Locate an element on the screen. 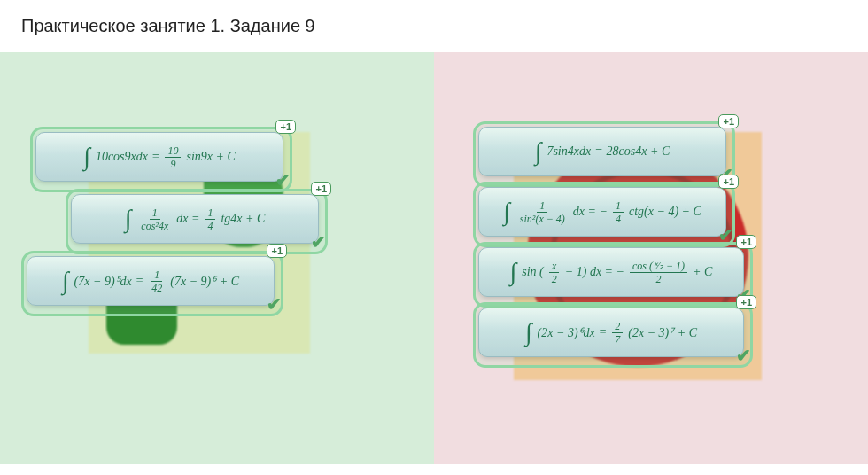  formula-card: +1 ∫ 7sin4xdx = 28cos4x + C ✔ is located at coordinates (602, 152).